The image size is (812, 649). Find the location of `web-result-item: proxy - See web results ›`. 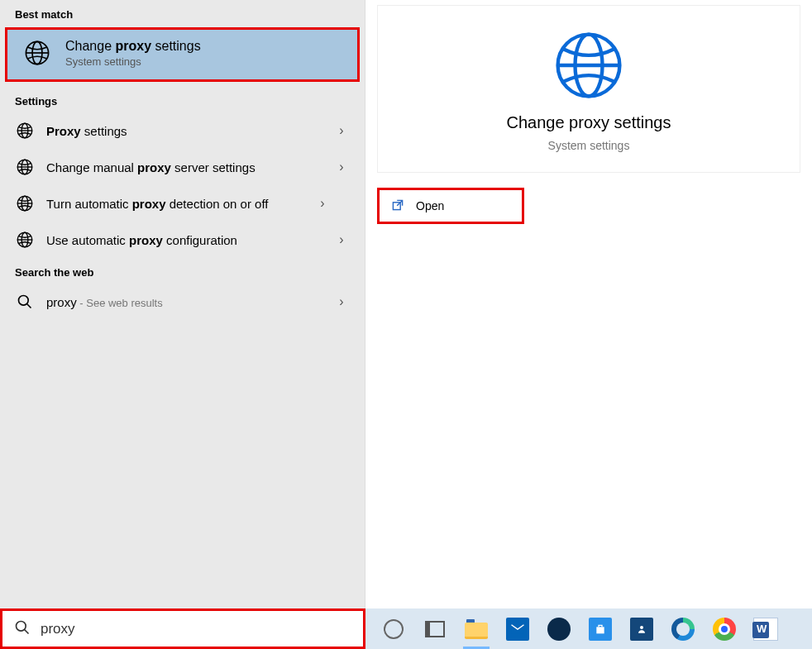

web-result-item: proxy - See web results › is located at coordinates (182, 302).